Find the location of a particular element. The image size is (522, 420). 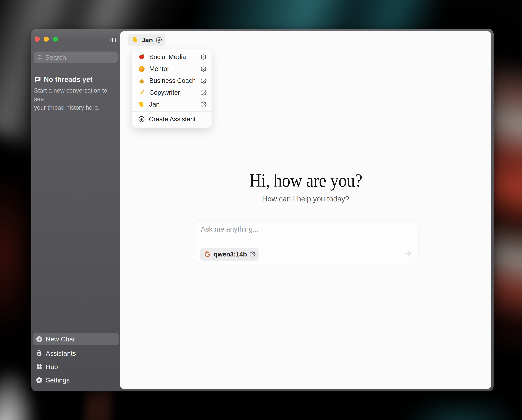

red-apple-icon is located at coordinates (142, 57).